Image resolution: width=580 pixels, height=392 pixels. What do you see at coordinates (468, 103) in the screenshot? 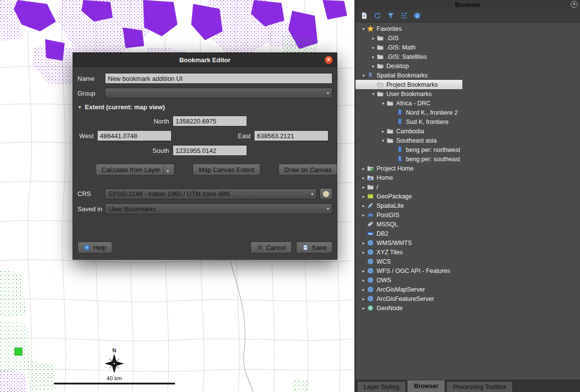
I see `tree-item-africa-drc: ▾Africa - DRC` at bounding box center [468, 103].